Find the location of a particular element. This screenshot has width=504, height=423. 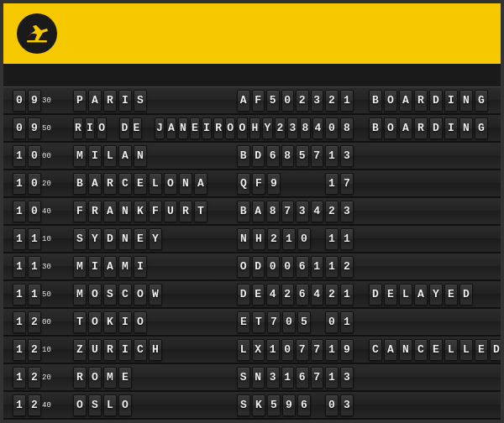

cell-destination: ZURICH is located at coordinates (155, 350).